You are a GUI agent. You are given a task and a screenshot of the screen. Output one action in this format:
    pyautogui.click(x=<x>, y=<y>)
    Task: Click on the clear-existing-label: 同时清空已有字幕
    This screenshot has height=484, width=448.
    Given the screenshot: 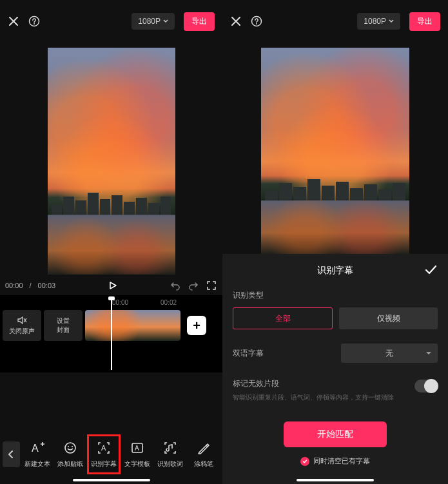 What is the action you would take?
    pyautogui.click(x=342, y=461)
    